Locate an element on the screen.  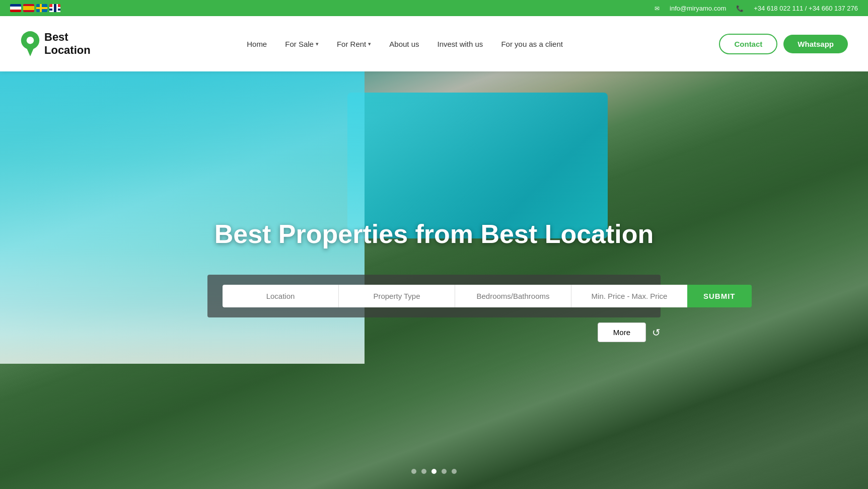
top-bar: info@miryamo.com +34 618 022 111 / +34 6… is located at coordinates (434, 8).